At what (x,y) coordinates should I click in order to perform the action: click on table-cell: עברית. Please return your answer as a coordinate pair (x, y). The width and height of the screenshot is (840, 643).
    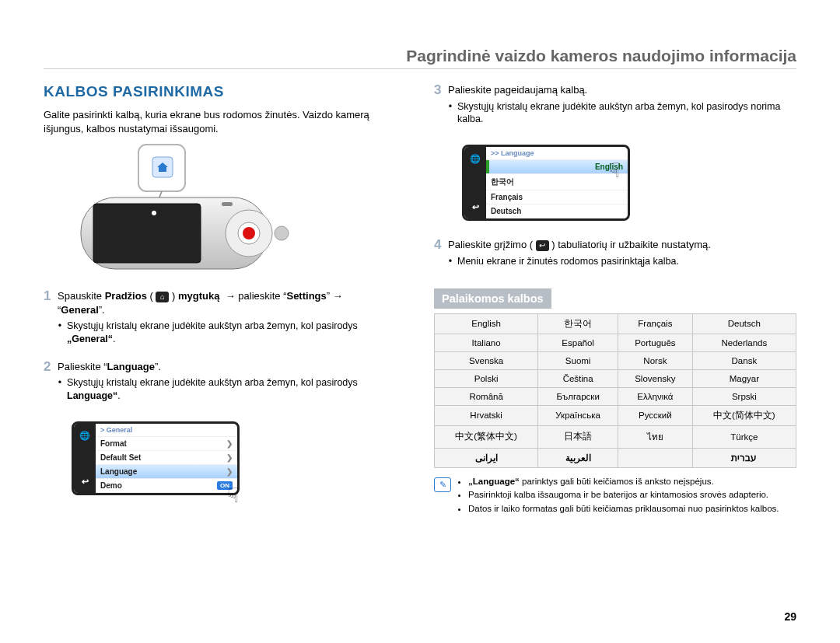
    Looking at the image, I should click on (744, 457).